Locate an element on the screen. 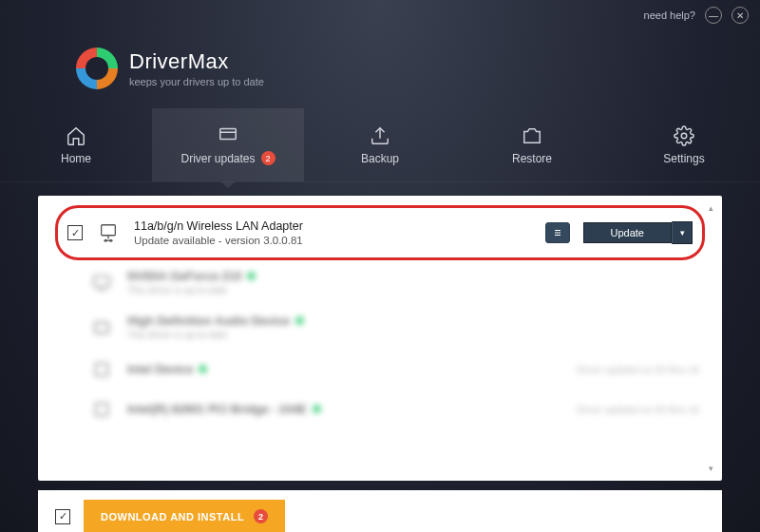 This screenshot has width=760, height=532. close-button: ✕ is located at coordinates (740, 15).